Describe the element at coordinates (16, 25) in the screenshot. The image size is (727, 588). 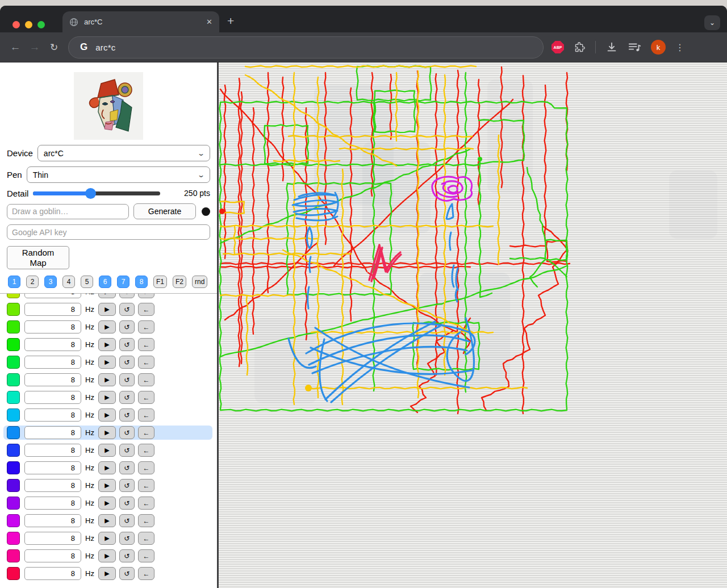
I see `close-window-button` at that location.